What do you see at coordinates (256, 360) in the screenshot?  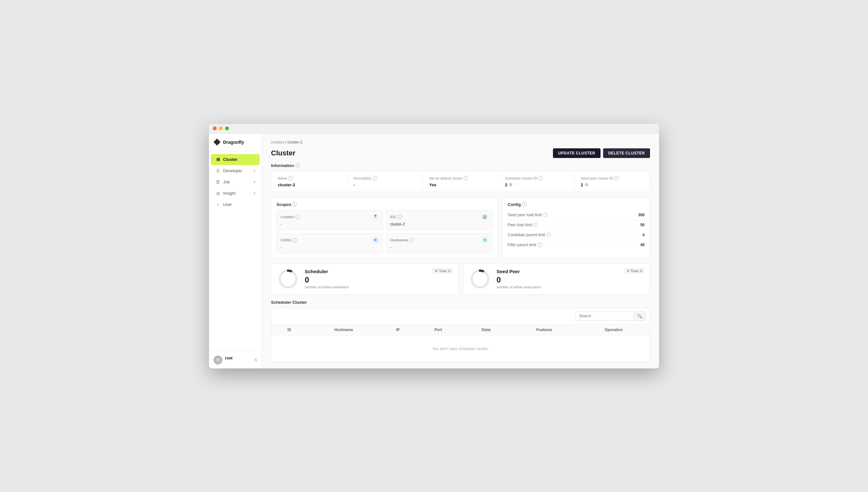 I see `user-chevron-icon: ⇅` at bounding box center [256, 360].